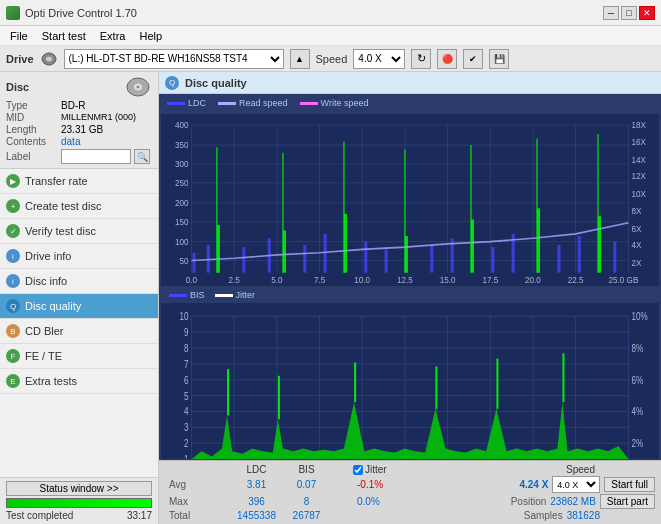  What do you see at coordinates (334, 103) in the screenshot?
I see `legend-write: Write speed` at bounding box center [334, 103].